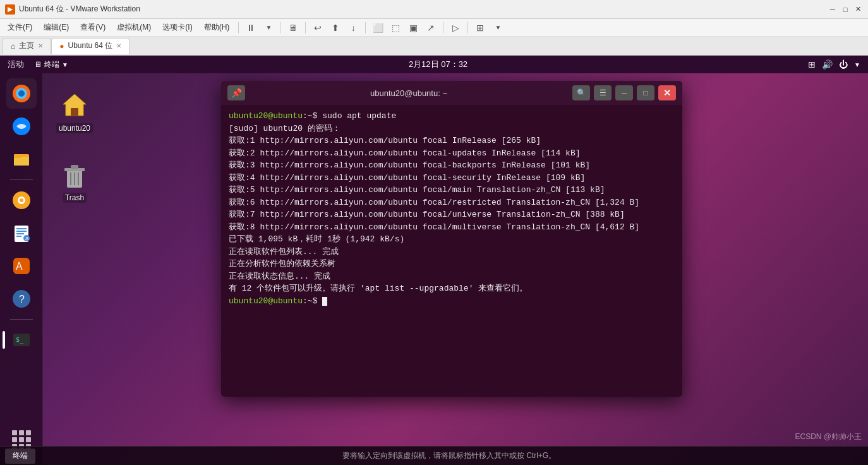  Describe the element at coordinates (38, 64) in the screenshot. I see `terminal-icon: 🖥` at that location.